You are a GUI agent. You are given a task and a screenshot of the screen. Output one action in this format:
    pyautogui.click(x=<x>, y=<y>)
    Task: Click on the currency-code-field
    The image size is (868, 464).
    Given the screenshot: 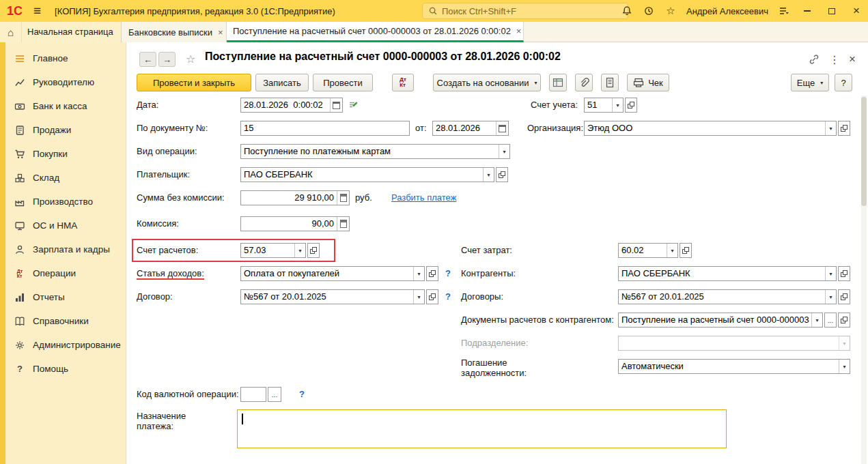 What is the action you would take?
    pyautogui.click(x=253, y=394)
    